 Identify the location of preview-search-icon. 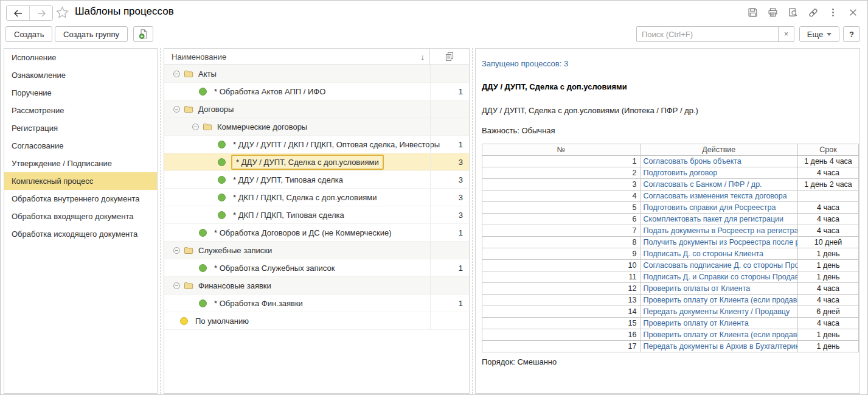
(793, 12).